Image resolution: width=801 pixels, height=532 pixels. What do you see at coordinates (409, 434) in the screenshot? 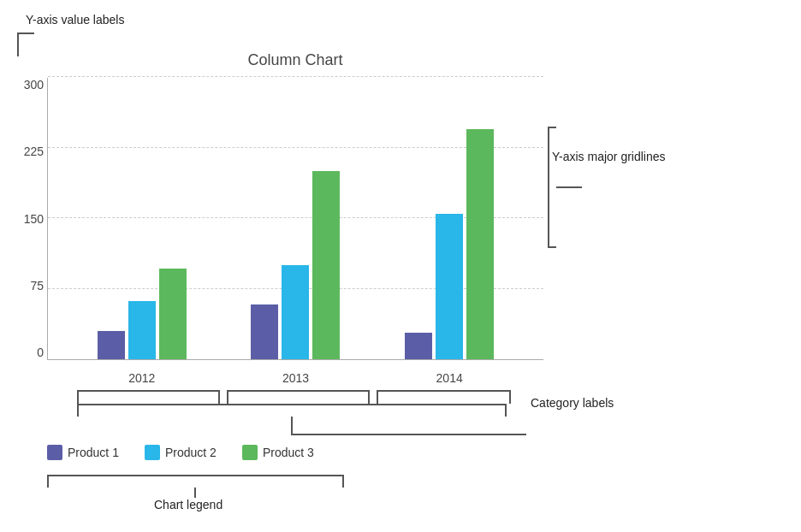
I see `cat-bracket-to-annotation` at bounding box center [409, 434].